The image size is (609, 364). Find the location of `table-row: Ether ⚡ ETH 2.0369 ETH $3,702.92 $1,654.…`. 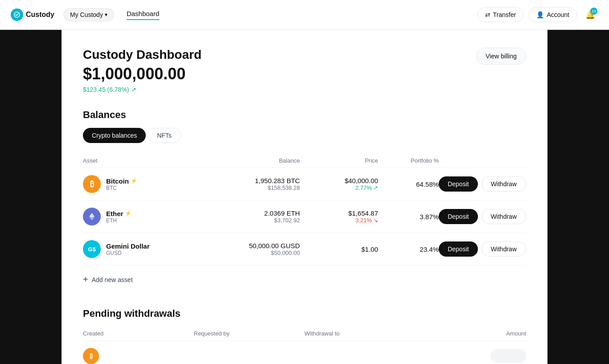

table-row: Ether ⚡ ETH 2.0369 ETH $3,702.92 $1,654.… is located at coordinates (304, 217).